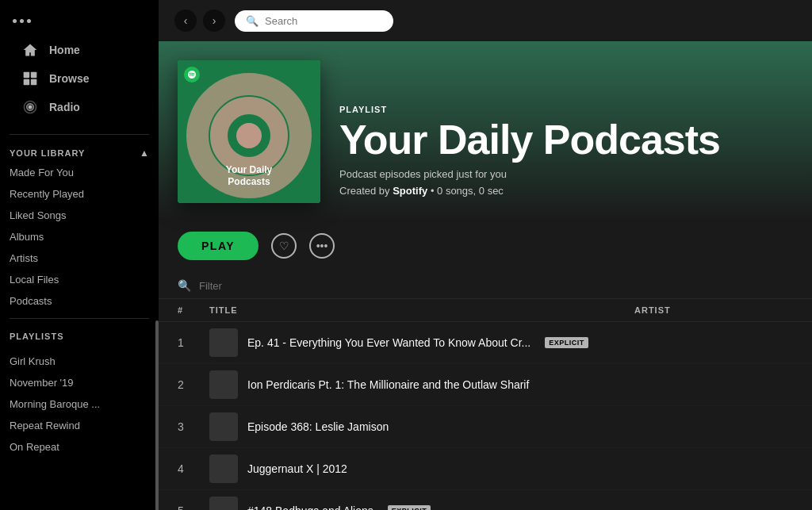 The width and height of the screenshot is (812, 510). What do you see at coordinates (530, 174) in the screenshot?
I see `playlist-description: Podcast episodes picked just for you` at bounding box center [530, 174].